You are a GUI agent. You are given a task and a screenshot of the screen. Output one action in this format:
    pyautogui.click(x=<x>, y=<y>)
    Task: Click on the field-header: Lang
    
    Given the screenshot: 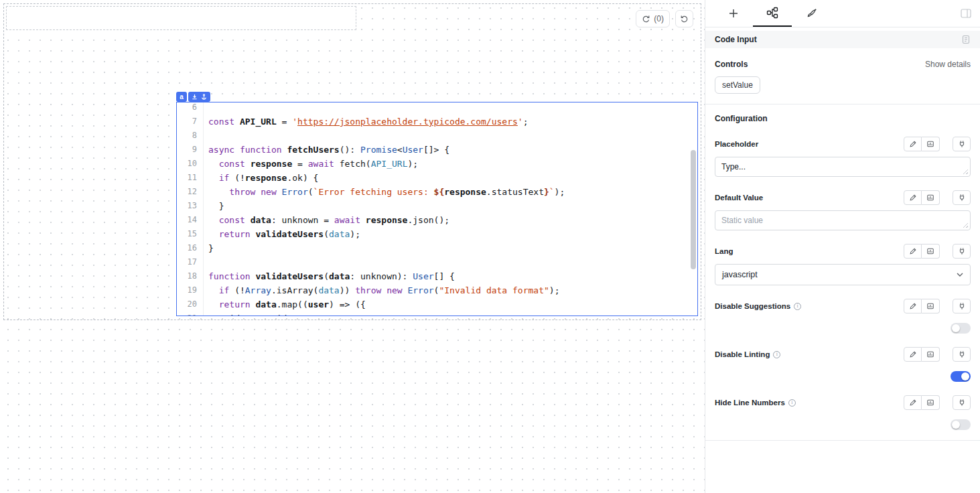 What is the action you would take?
    pyautogui.click(x=843, y=251)
    